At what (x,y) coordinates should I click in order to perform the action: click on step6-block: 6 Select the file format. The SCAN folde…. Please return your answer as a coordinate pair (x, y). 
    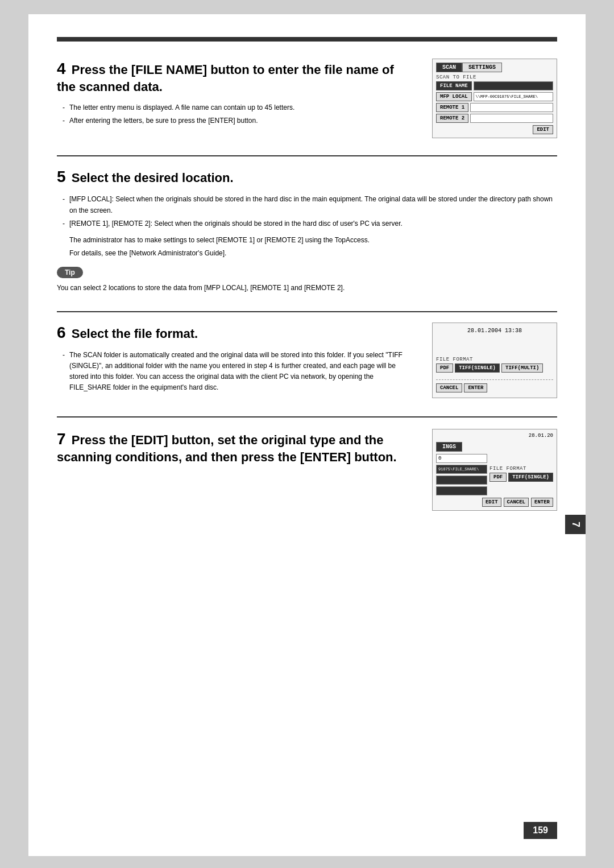
    Looking at the image, I should click on (307, 361).